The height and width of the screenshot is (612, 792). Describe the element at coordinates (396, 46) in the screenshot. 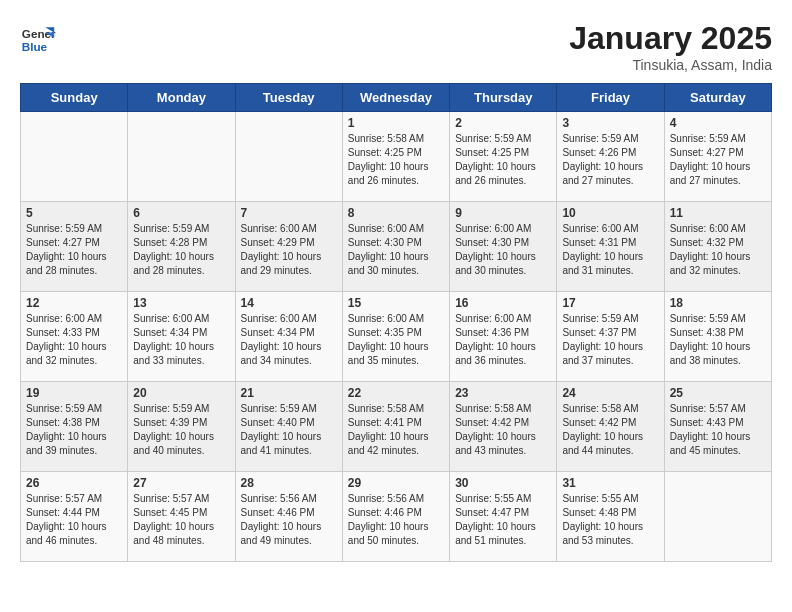

I see `page-header: General Blue January 2025 Tinsukia, Assa…` at that location.